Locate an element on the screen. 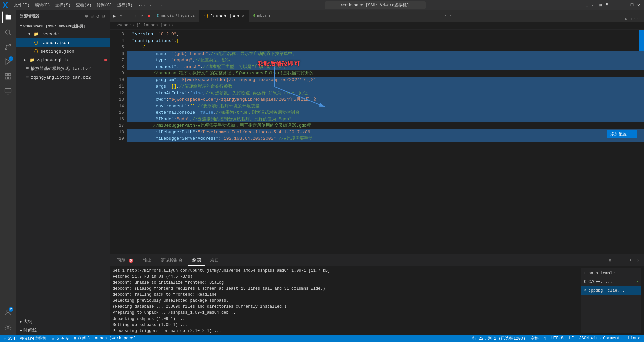  grid-icon: ⠿ is located at coordinates (607, 5).